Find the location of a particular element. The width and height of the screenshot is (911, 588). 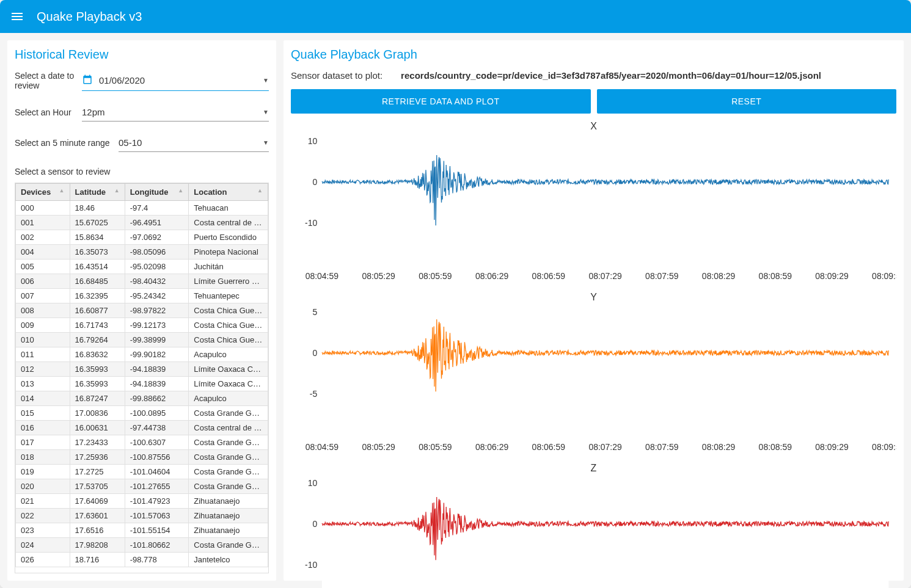

table-row: 00215.8634-97.0692Puerto Escondido is located at coordinates (142, 238).